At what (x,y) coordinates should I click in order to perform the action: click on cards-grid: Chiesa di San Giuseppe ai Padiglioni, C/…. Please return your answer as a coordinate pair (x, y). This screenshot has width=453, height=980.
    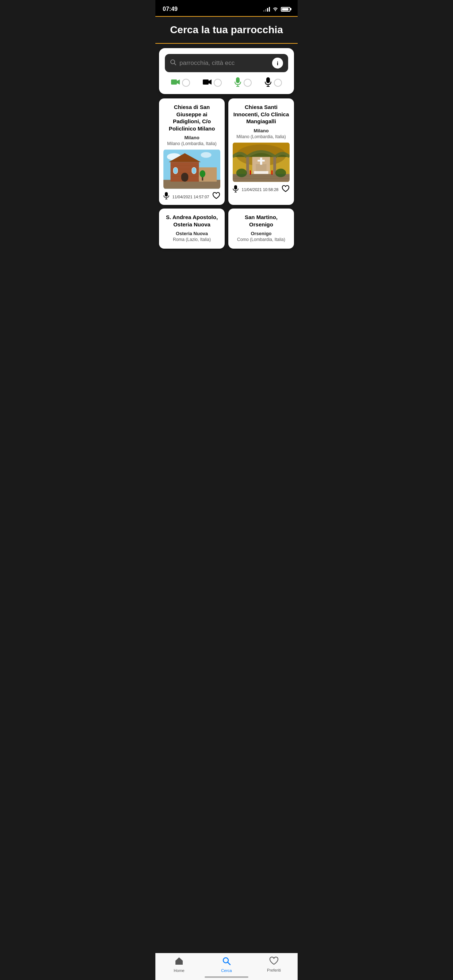
    Looking at the image, I should click on (226, 175).